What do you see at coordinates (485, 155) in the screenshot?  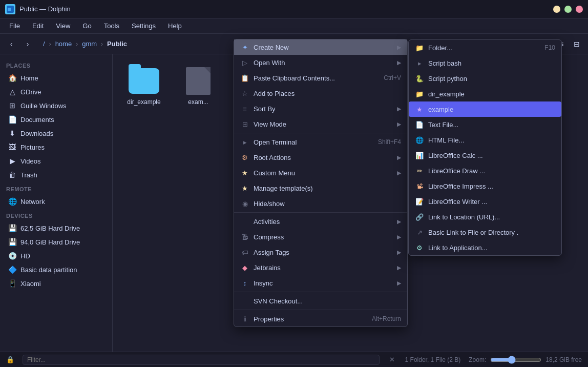 I see `sub-lo-calc: 📊 LibreOffice Calc ...` at bounding box center [485, 155].